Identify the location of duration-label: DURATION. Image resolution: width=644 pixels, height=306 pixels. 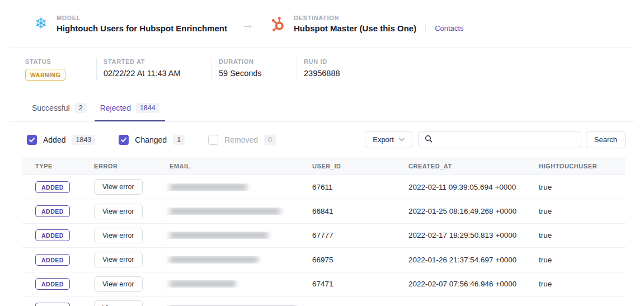
(251, 62).